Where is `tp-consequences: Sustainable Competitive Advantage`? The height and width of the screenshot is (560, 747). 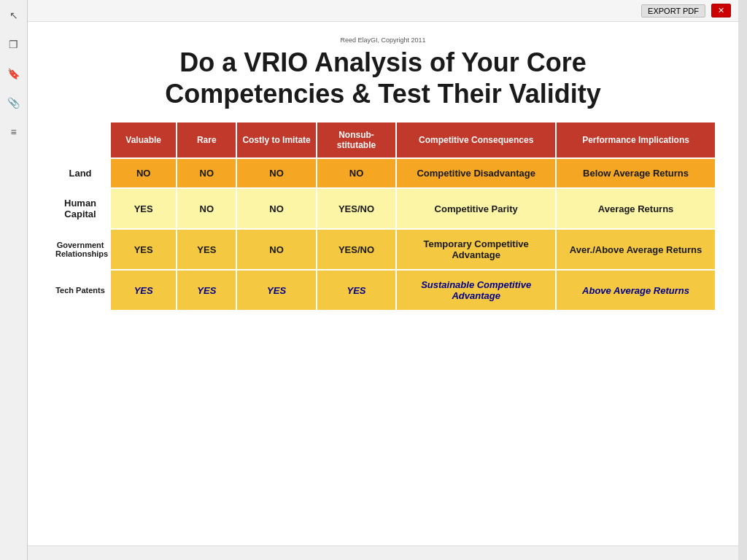 tp-consequences: Sustainable Competitive Advantage is located at coordinates (476, 290).